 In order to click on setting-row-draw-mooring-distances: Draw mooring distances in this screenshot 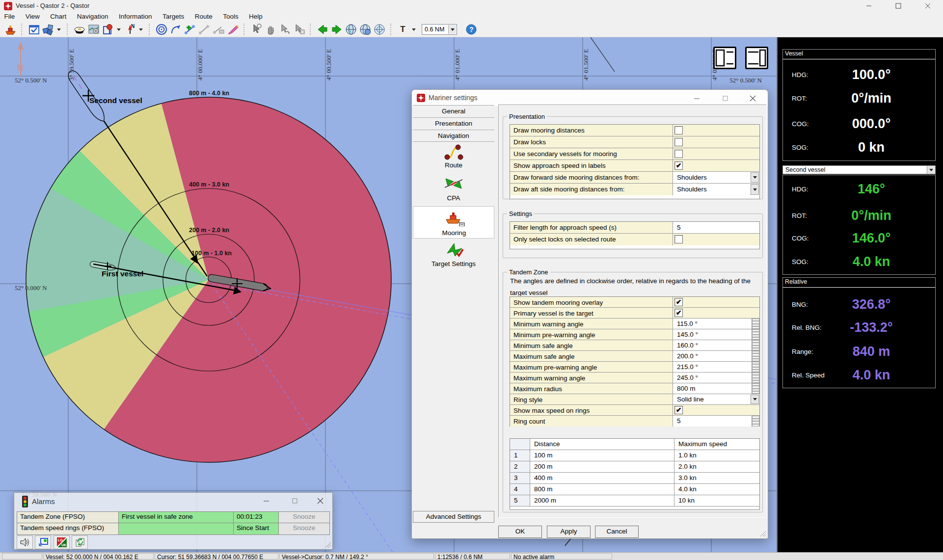, I will do `click(635, 131)`.